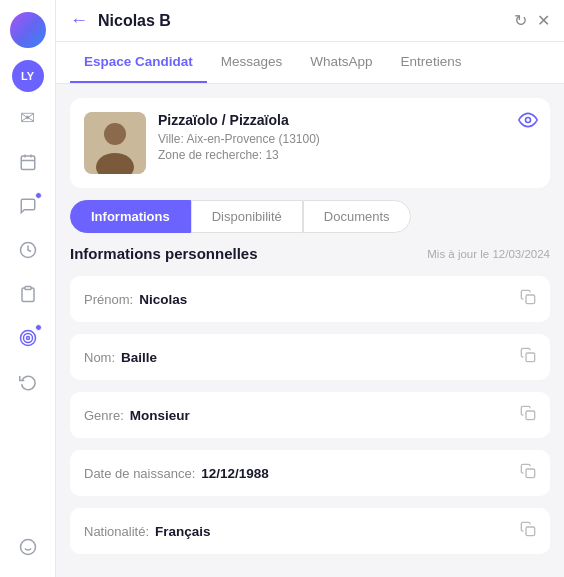 The height and width of the screenshot is (577, 564). What do you see at coordinates (488, 254) in the screenshot?
I see `updated-date: Mis à jour le 12/03/2024` at bounding box center [488, 254].